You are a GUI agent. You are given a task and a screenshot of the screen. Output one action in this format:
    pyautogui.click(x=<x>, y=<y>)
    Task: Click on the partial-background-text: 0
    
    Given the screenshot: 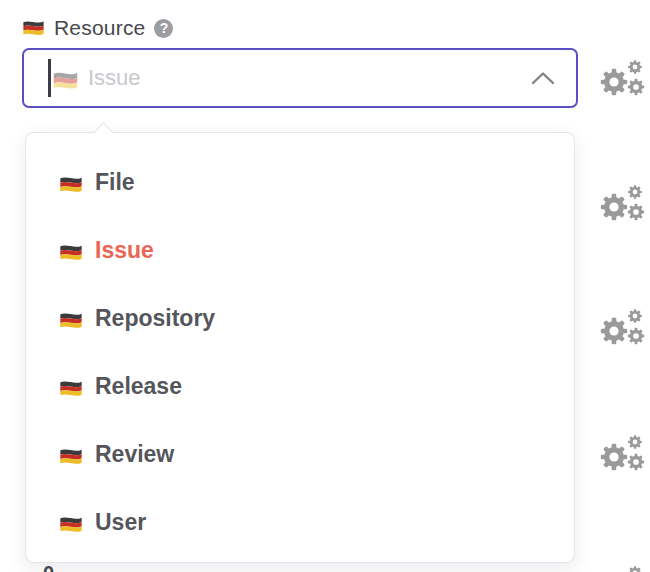 What is the action you would take?
    pyautogui.click(x=48, y=567)
    